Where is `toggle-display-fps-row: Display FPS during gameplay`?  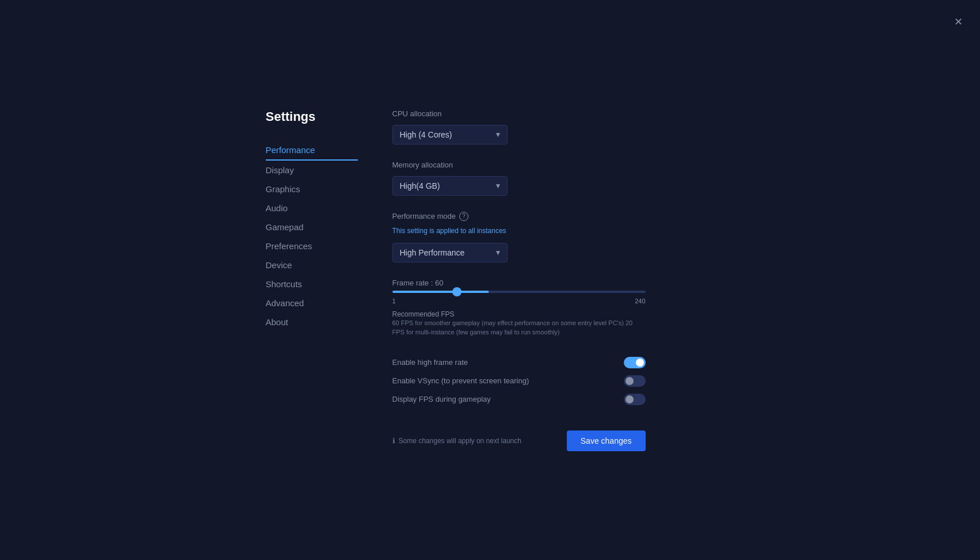 toggle-display-fps-row: Display FPS during gameplay is located at coordinates (519, 399).